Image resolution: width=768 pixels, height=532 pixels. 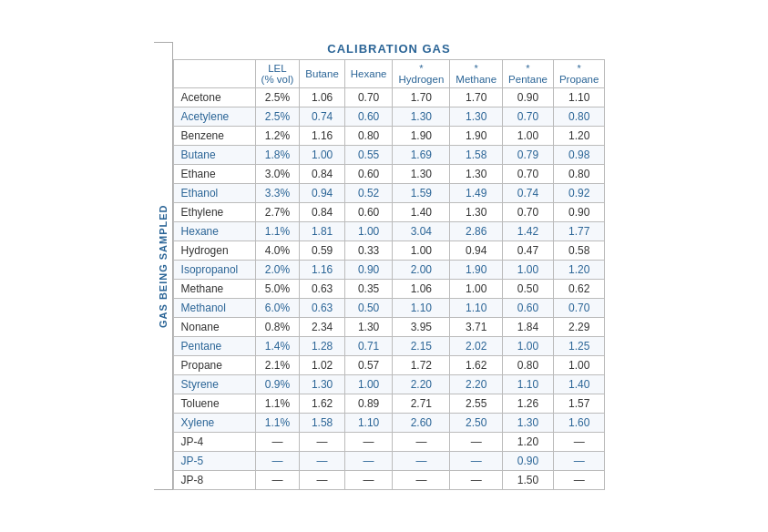 I want to click on hexane-cell: 0.71, so click(x=368, y=346).